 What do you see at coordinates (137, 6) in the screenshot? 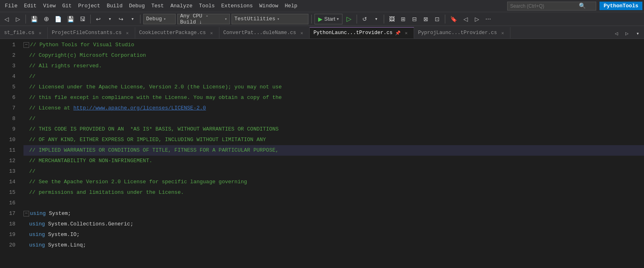
I see `menu-item-debug: Debug` at bounding box center [137, 6].